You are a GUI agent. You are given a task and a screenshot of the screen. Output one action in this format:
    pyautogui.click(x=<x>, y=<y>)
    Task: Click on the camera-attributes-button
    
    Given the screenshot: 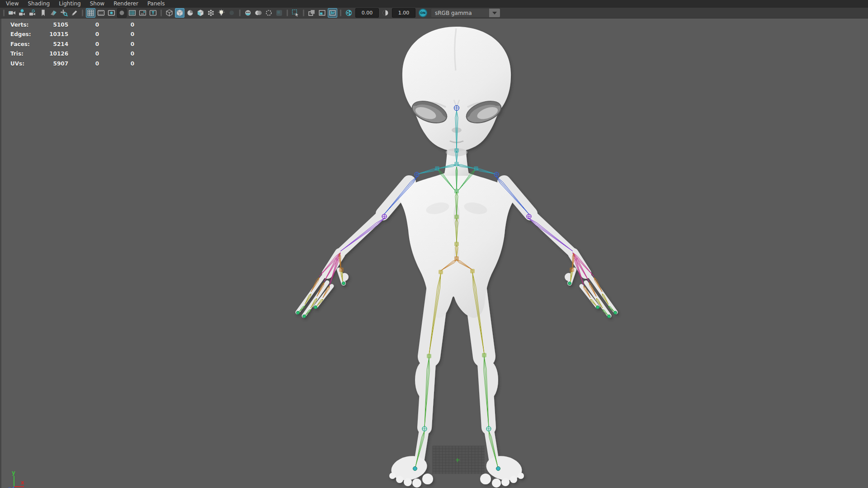 What is the action you would take?
    pyautogui.click(x=33, y=13)
    